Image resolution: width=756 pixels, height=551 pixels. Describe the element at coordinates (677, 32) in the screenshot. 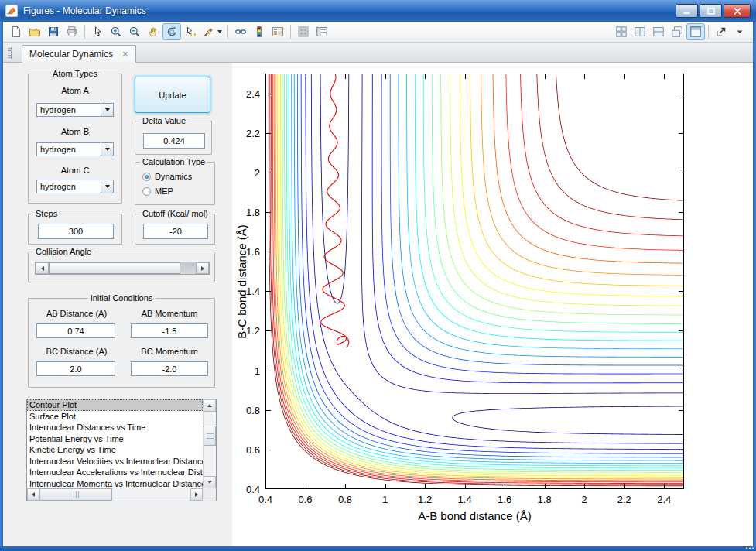

I see `float-windows-button` at that location.